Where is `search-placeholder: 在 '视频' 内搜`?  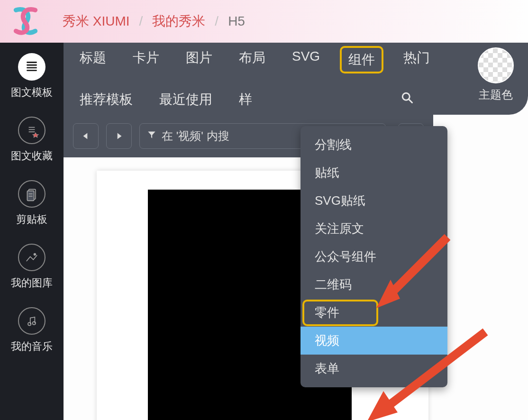 search-placeholder: 在 '视频' 内搜 is located at coordinates (195, 136).